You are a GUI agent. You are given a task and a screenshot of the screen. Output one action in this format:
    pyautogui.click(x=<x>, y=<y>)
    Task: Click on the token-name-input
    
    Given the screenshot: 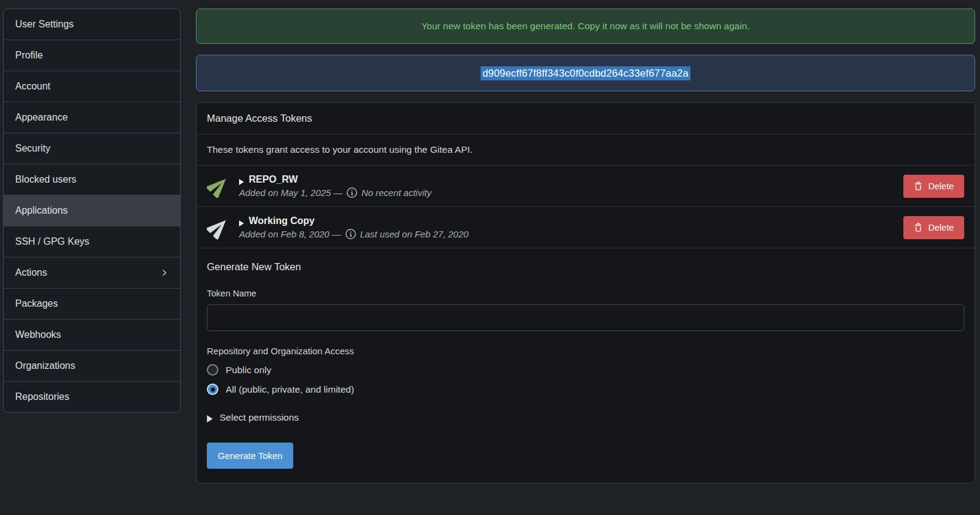 What is the action you would take?
    pyautogui.click(x=585, y=318)
    